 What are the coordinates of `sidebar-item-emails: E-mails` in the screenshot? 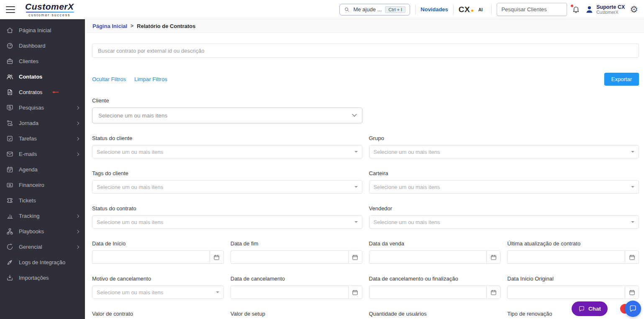 It's located at (43, 154).